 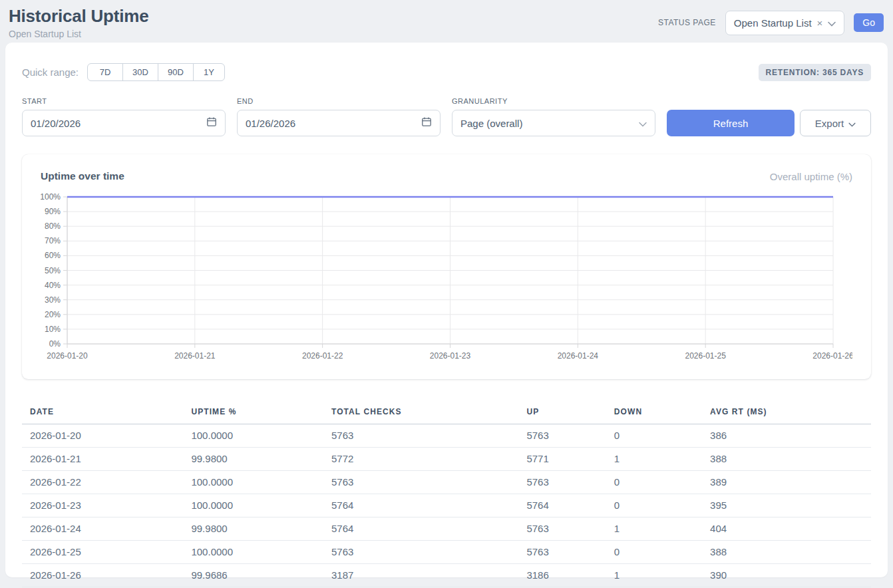 What do you see at coordinates (102, 576) in the screenshot?
I see `table-cell: 2026-01-26` at bounding box center [102, 576].